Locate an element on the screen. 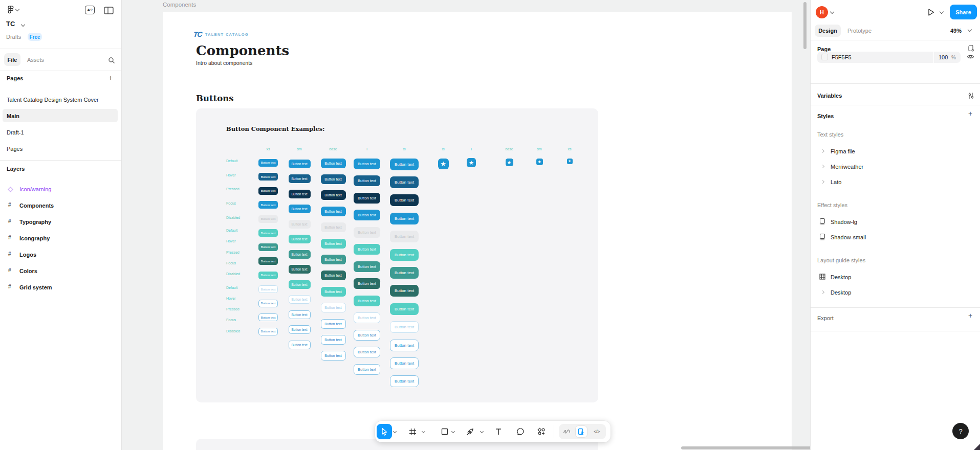 The width and height of the screenshot is (980, 450). sample-button-l-outline-default: Button text is located at coordinates (367, 335).